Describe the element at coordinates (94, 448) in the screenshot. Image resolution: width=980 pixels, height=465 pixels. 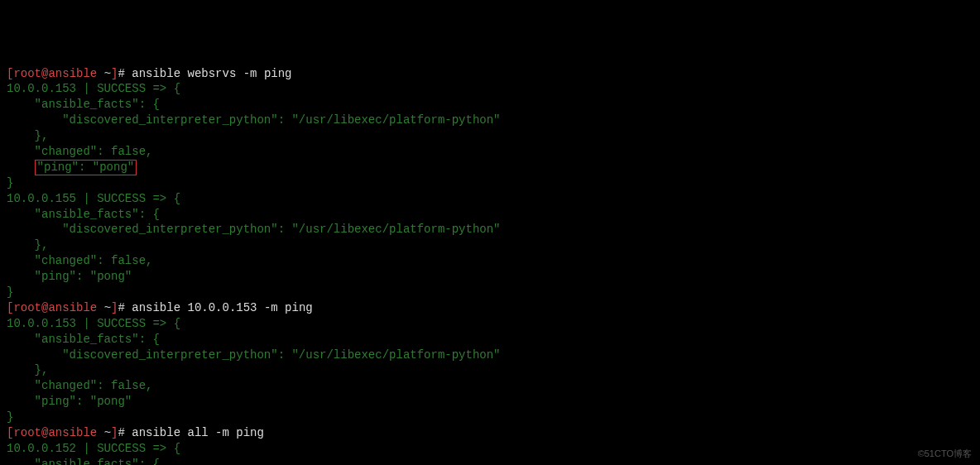
I see `output-line: 10.0.0.152 | SUCCESS => {` at that location.